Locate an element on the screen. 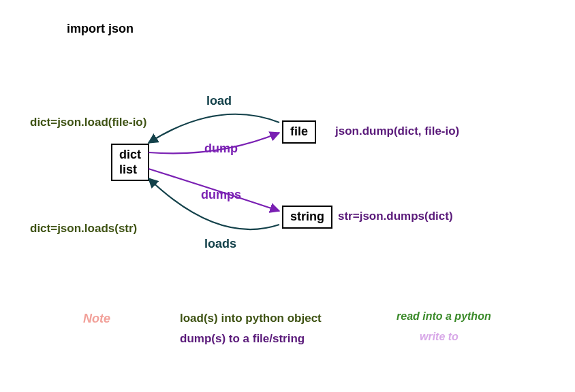  note-read: read into a python is located at coordinates (444, 316).